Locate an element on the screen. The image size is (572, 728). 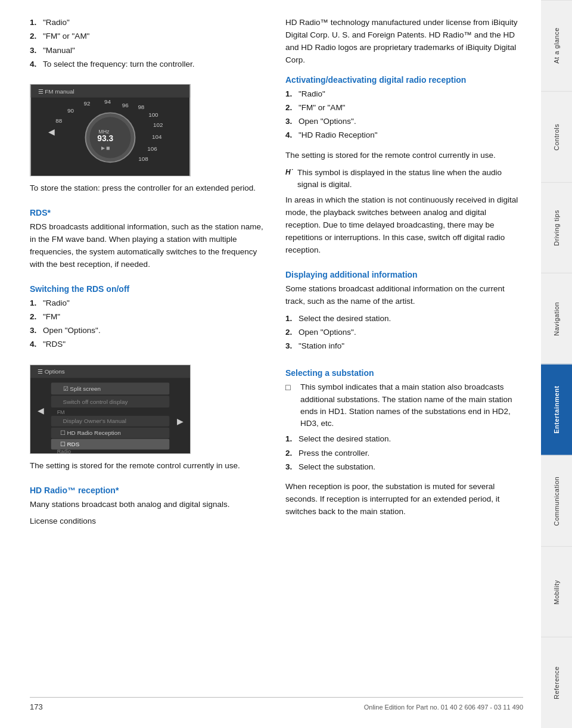
hd-icon: H˙ is located at coordinates (291, 172).